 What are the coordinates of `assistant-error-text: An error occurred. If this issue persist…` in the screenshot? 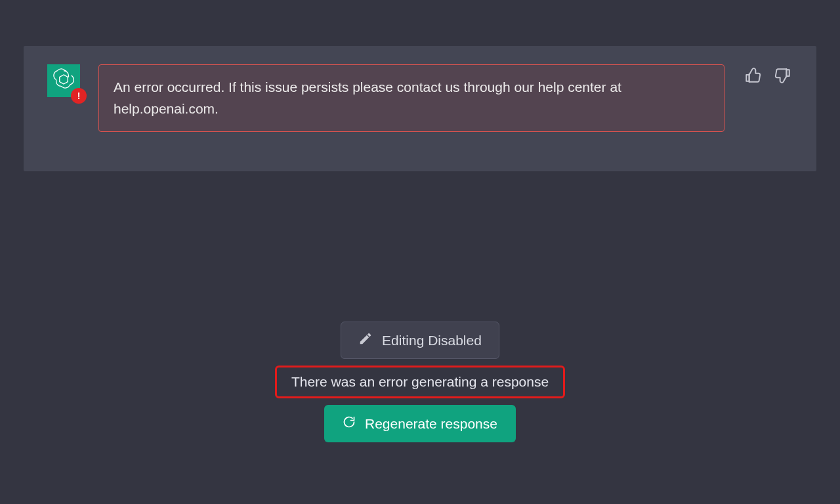 It's located at (368, 98).